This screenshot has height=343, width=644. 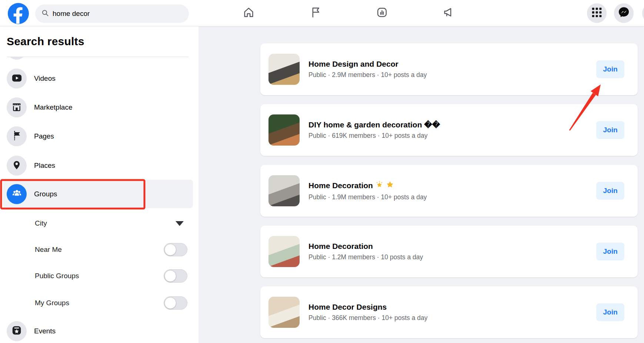 I want to click on sidebar-filter-label: Groups, so click(x=46, y=194).